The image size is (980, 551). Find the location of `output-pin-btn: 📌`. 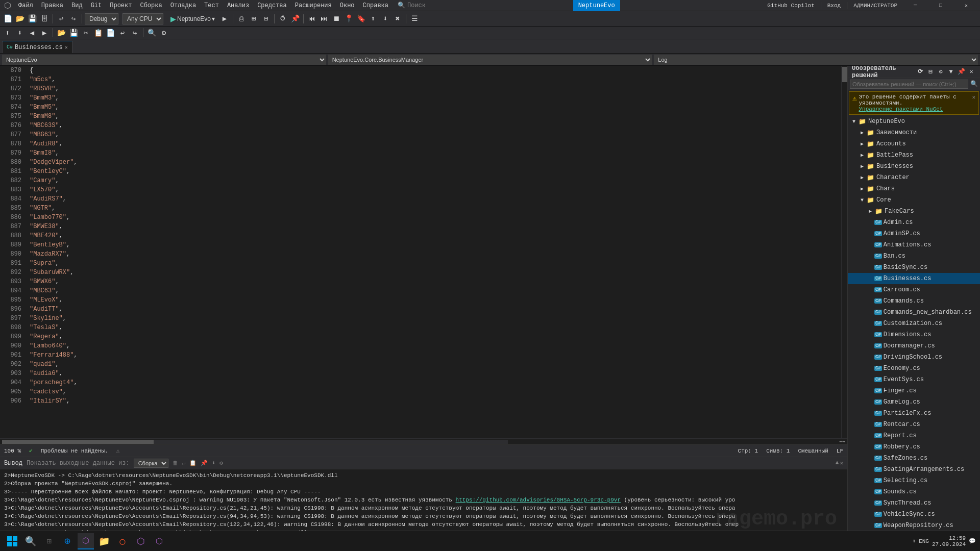

output-pin-btn: 📌 is located at coordinates (204, 463).